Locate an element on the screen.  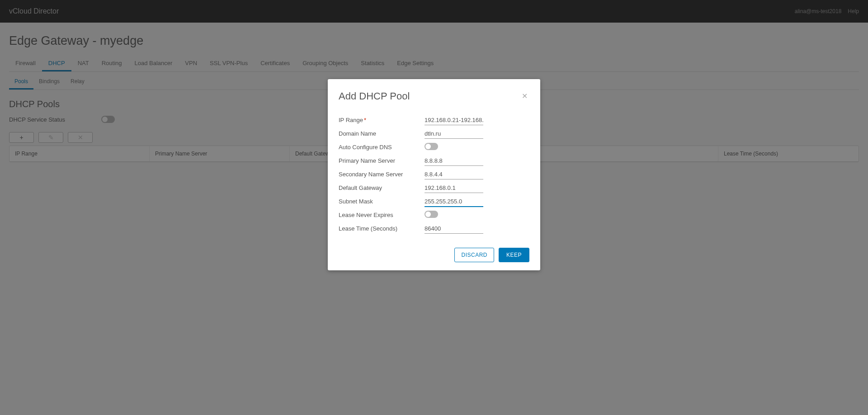
row-primary-ns: Primary Name Server is located at coordinates (434, 161).